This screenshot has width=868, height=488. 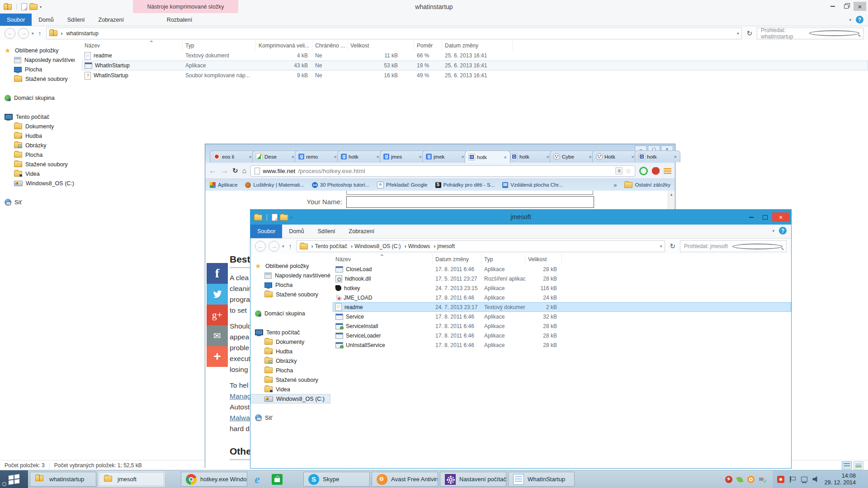 I want to click on maximize-button, so click(x=765, y=217).